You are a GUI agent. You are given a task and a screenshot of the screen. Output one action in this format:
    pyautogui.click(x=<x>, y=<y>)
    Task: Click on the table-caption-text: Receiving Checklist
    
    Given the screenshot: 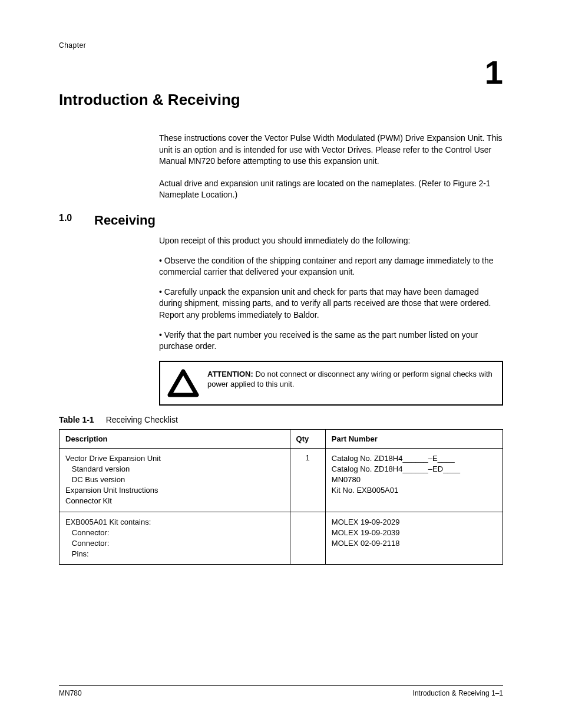 What is the action you would take?
    pyautogui.click(x=142, y=420)
    